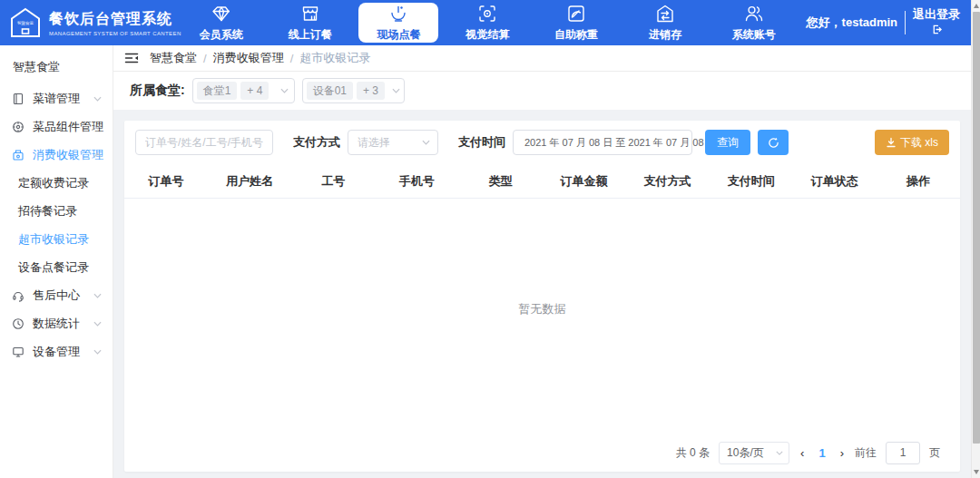 This screenshot has width=980, height=478. What do you see at coordinates (18, 352) in the screenshot?
I see `device-icon` at bounding box center [18, 352].